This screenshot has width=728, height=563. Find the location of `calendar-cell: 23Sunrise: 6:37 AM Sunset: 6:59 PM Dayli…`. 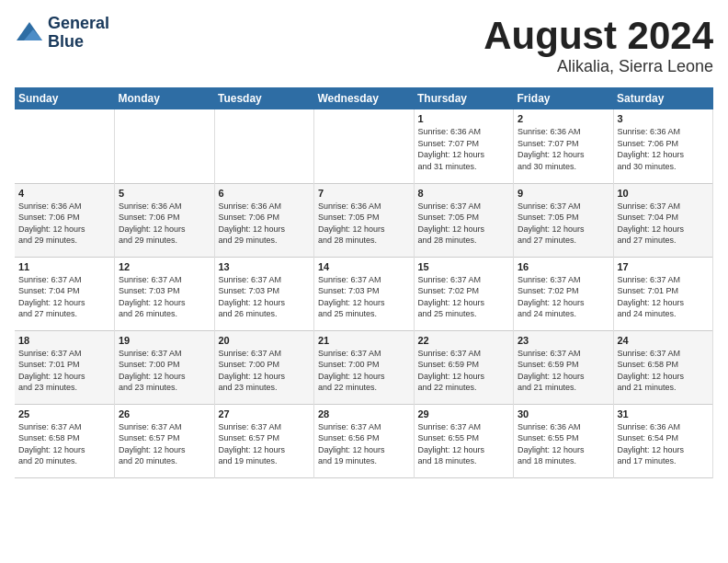

calendar-cell: 23Sunrise: 6:37 AM Sunset: 6:59 PM Dayli… is located at coordinates (564, 367).